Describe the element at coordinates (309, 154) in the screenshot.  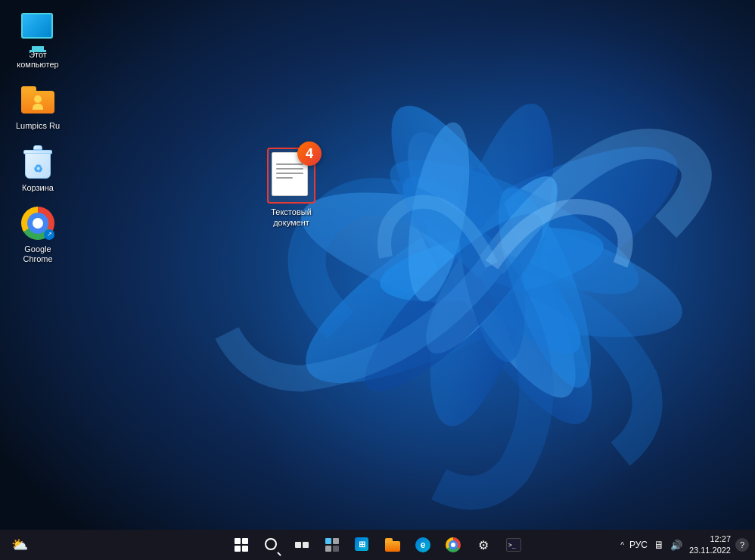
I see `step-4-badge: 4` at that location.